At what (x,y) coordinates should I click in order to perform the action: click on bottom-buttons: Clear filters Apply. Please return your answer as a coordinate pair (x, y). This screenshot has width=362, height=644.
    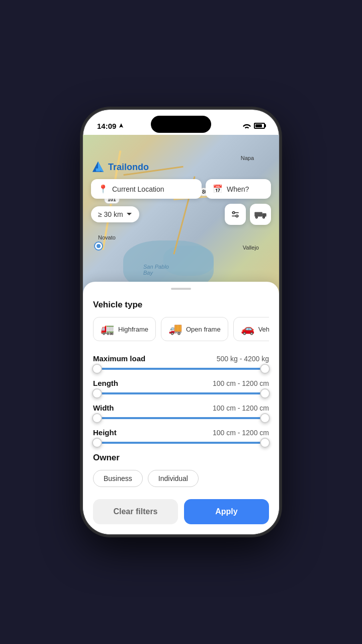
    Looking at the image, I should click on (181, 512).